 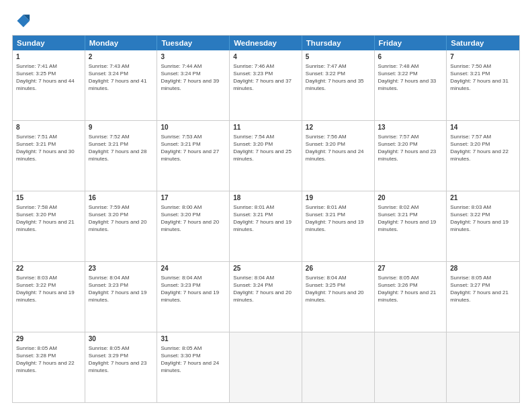 What do you see at coordinates (49, 367) in the screenshot?
I see `calendar-cell: 29Sunrise: 8:05 AMSunset: 3:28 PMDayligh…` at bounding box center [49, 367].